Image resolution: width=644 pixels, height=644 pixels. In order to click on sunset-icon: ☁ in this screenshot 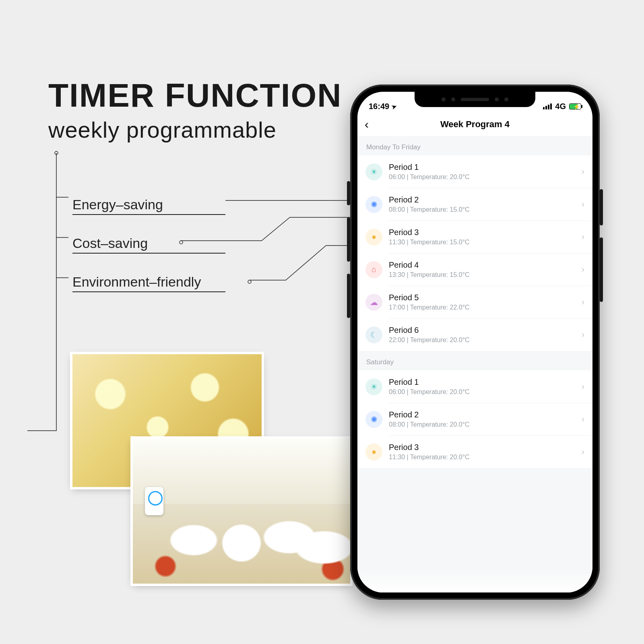, I will do `click(374, 302)`.